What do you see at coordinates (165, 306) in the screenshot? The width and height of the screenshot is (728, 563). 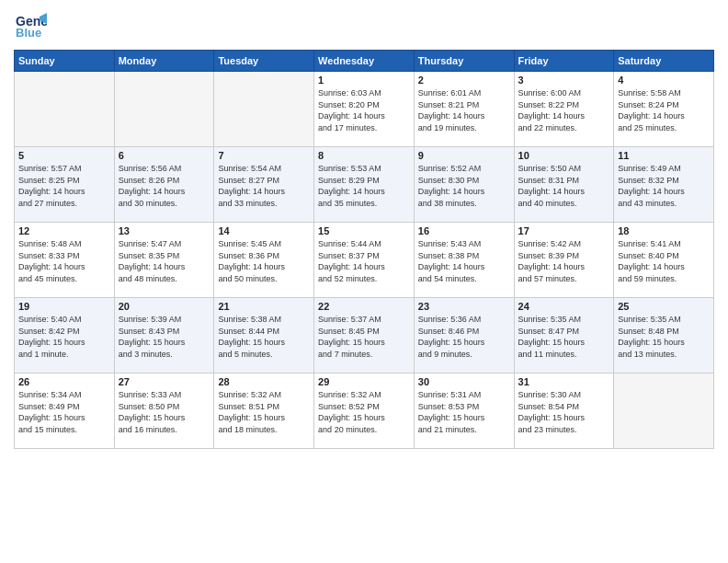 I see `day-number: 20` at bounding box center [165, 306].